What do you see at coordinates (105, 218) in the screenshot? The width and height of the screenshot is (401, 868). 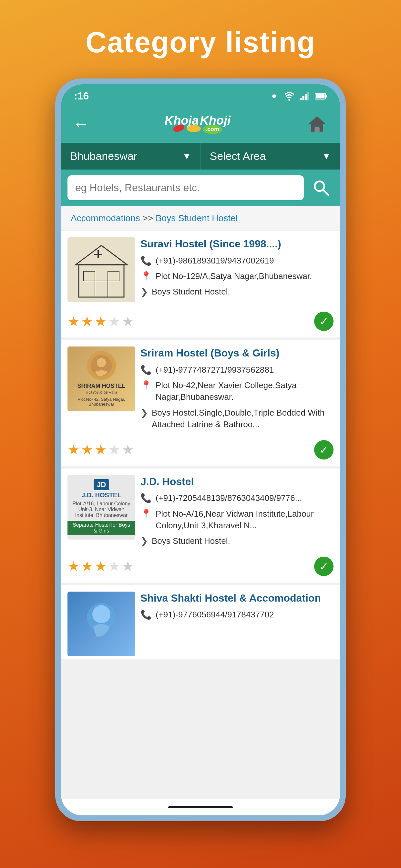 I see `breadcrumb-parent: Accommodations` at bounding box center [105, 218].